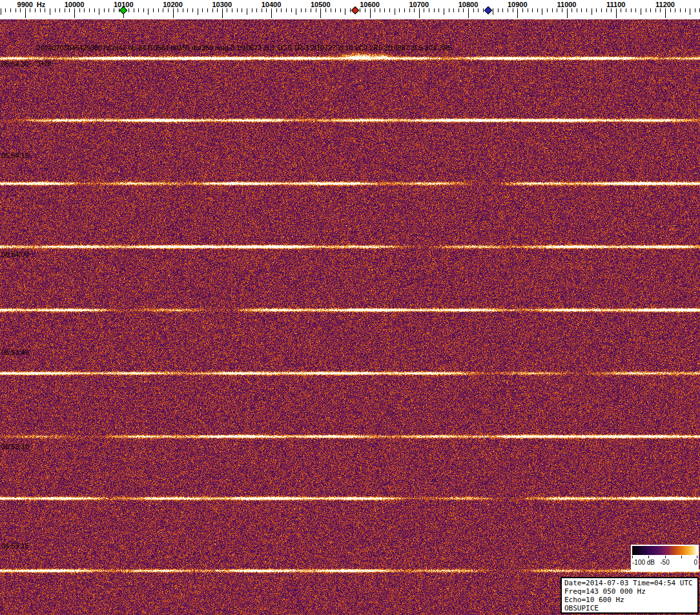 The width and height of the screenshot is (700, 615). I want to click on time-label: 06:54:15, so click(15, 156).